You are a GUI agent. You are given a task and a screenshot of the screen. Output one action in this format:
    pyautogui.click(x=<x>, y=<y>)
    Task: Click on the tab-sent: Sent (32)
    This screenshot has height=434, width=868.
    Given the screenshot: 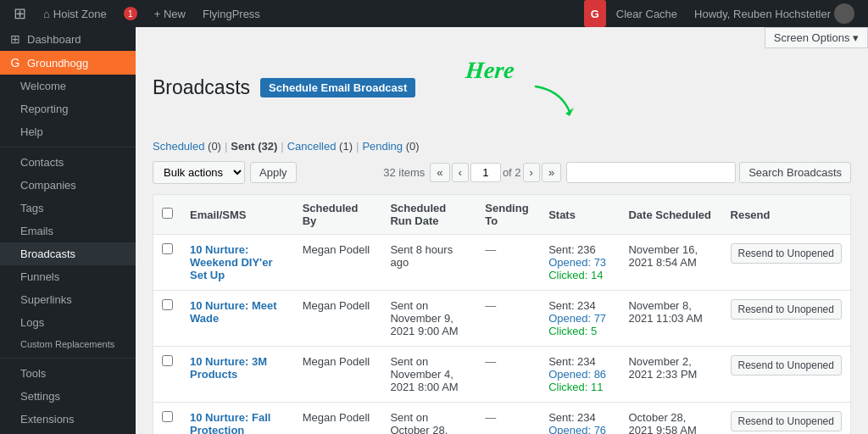 What is the action you would take?
    pyautogui.click(x=254, y=146)
    